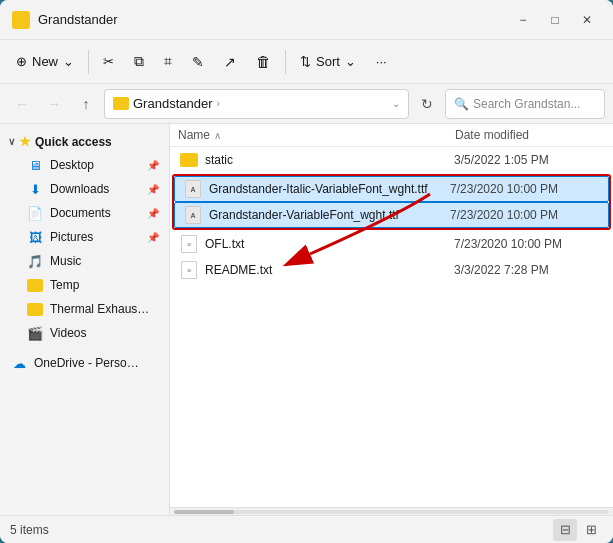  I want to click on sidebar-item-music: 🎵 Music, so click(84, 261).